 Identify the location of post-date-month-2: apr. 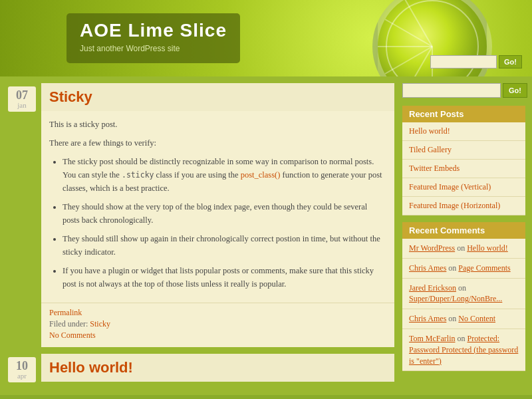
(22, 376).